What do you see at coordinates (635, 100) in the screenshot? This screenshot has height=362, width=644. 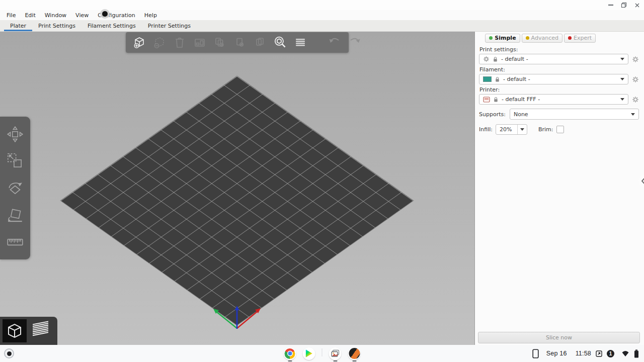 I see `printer-gear-button` at bounding box center [635, 100].